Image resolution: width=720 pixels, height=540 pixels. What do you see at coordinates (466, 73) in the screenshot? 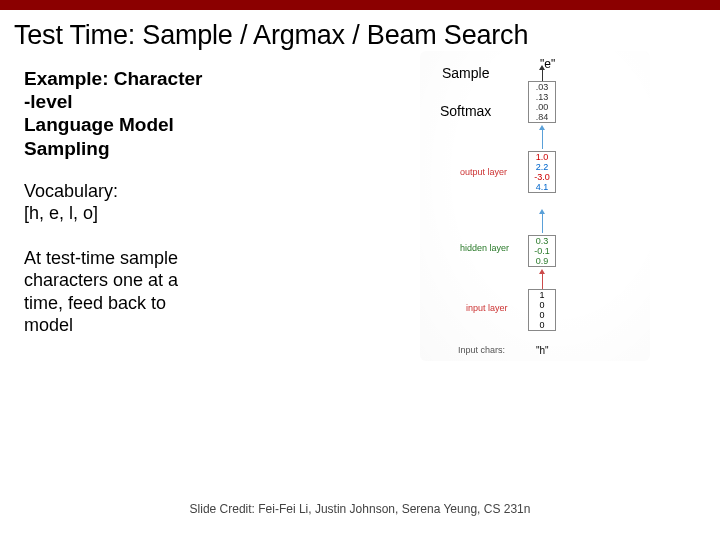
I see `sample-label: Sample` at bounding box center [466, 73].